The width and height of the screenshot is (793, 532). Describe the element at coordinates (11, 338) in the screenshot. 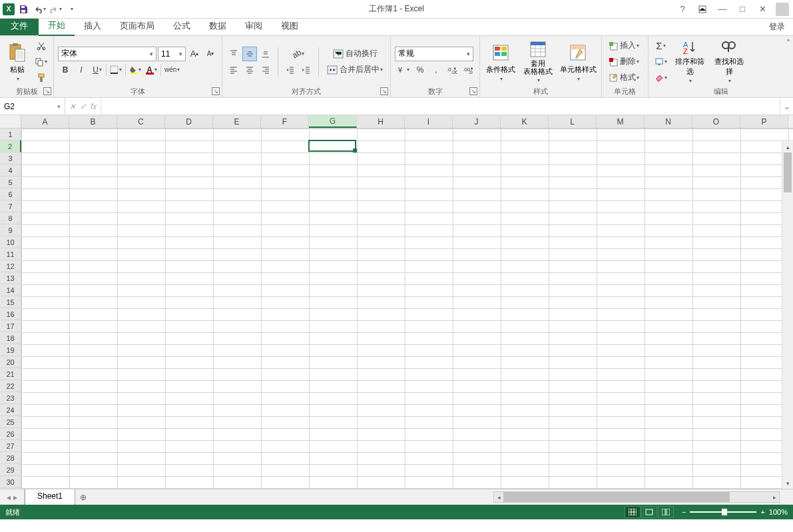

I see `row-header-18: 18` at that location.